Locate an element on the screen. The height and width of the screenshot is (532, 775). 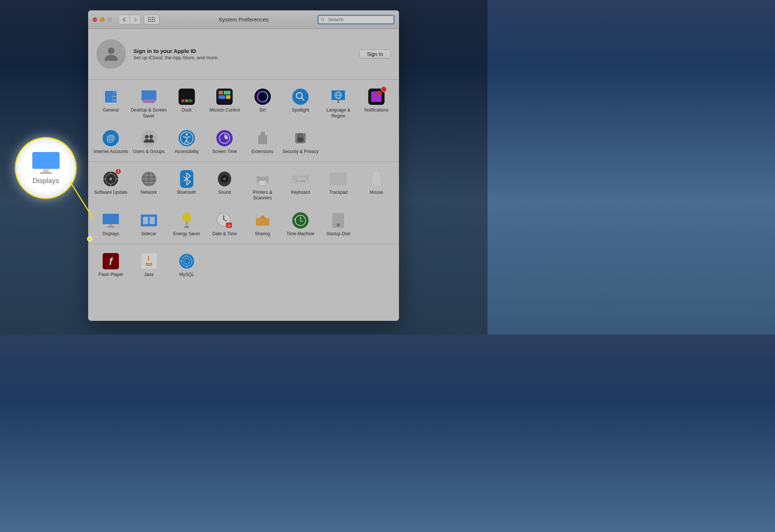
pref-item-desktop: Desktop & Screen Saver is located at coordinates (149, 103).